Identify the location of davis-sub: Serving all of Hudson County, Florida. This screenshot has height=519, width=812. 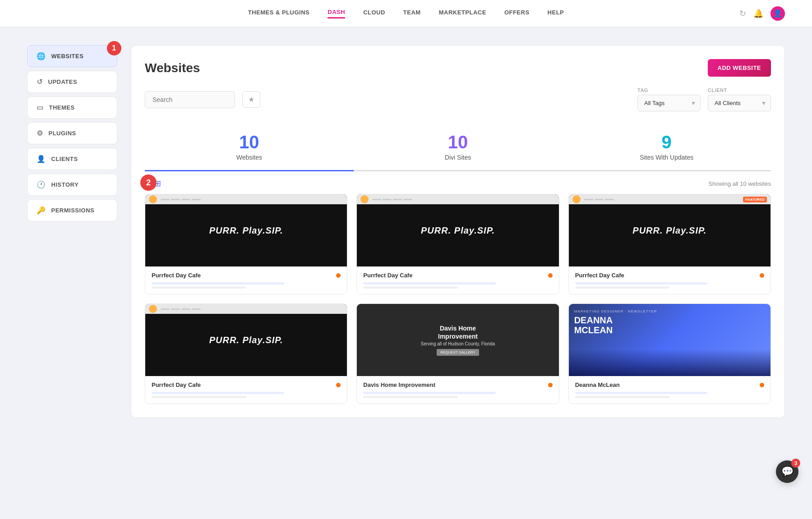
(458, 344).